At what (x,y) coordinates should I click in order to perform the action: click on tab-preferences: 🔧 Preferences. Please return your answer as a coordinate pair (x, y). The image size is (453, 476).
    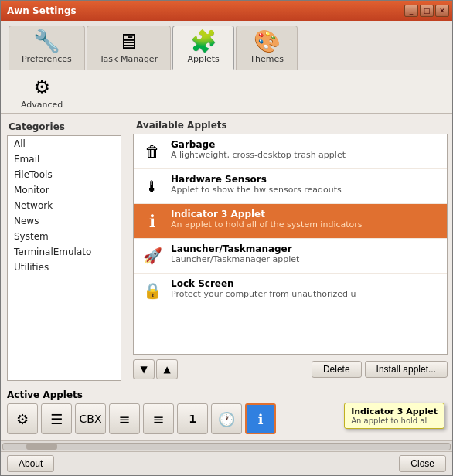
    Looking at the image, I should click on (46, 48).